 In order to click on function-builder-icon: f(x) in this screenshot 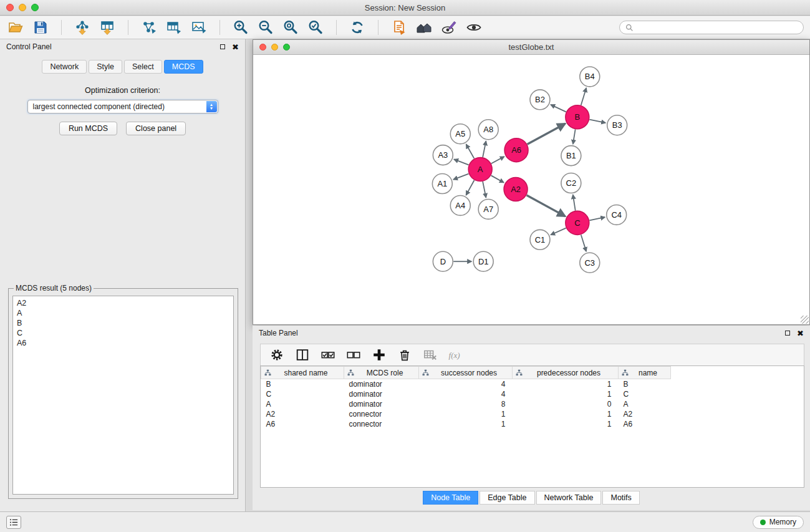, I will do `click(456, 355)`.